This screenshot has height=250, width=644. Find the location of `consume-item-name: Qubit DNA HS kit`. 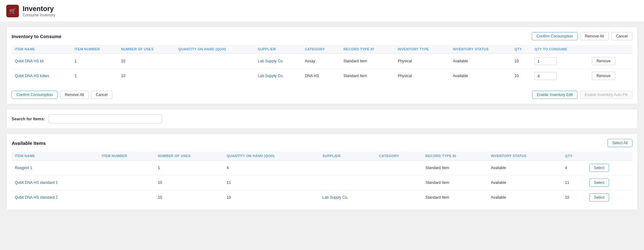

consume-item-name: Qubit DNA HS kit is located at coordinates (42, 61).